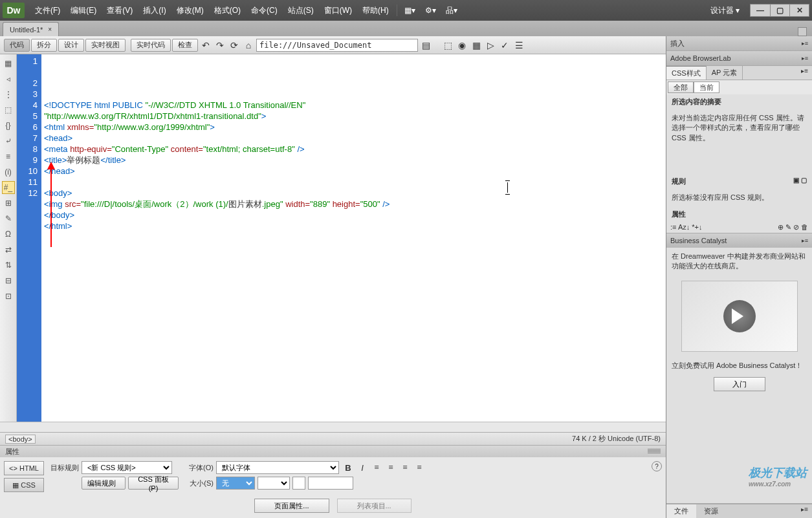  I want to click on code-line: "http://www.w3.org/TR/xhtml1/DTD/xhtml1-…, so click(353, 116).